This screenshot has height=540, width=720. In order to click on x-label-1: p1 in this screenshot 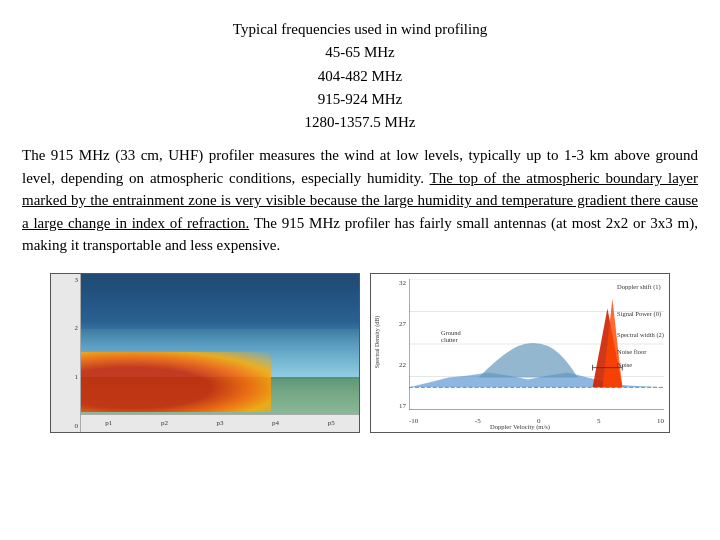, I will do `click(108, 423)`.